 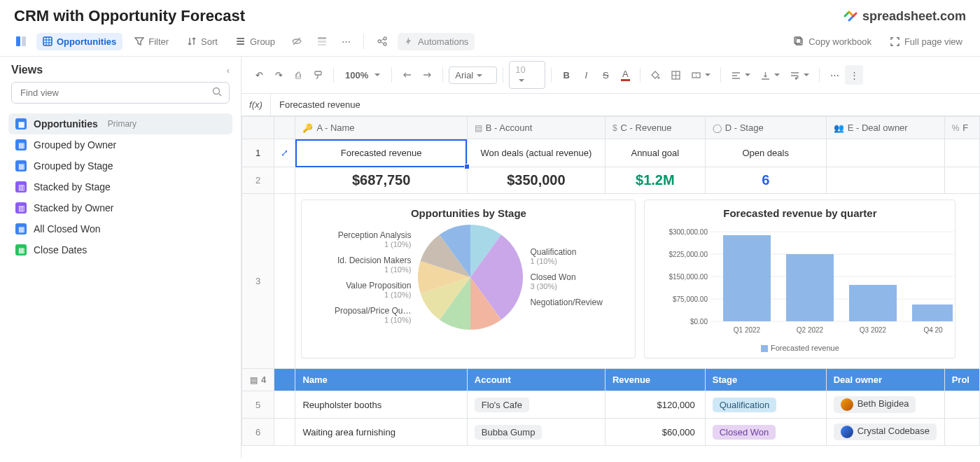 What do you see at coordinates (536, 181) in the screenshot?
I see `cell-b2: $350,000` at bounding box center [536, 181].